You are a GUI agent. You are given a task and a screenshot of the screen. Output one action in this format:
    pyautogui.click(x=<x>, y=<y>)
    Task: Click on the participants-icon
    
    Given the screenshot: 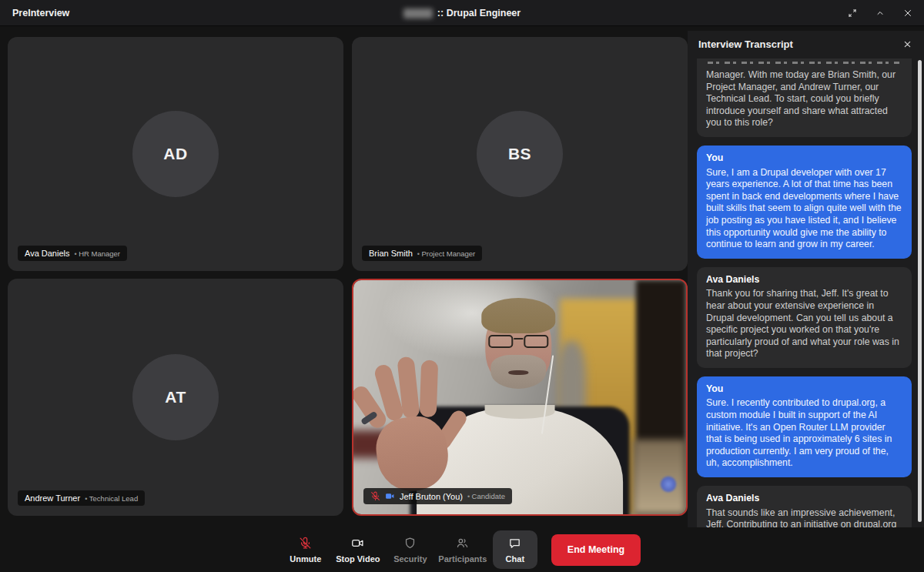 What is the action you would take?
    pyautogui.click(x=462, y=544)
    